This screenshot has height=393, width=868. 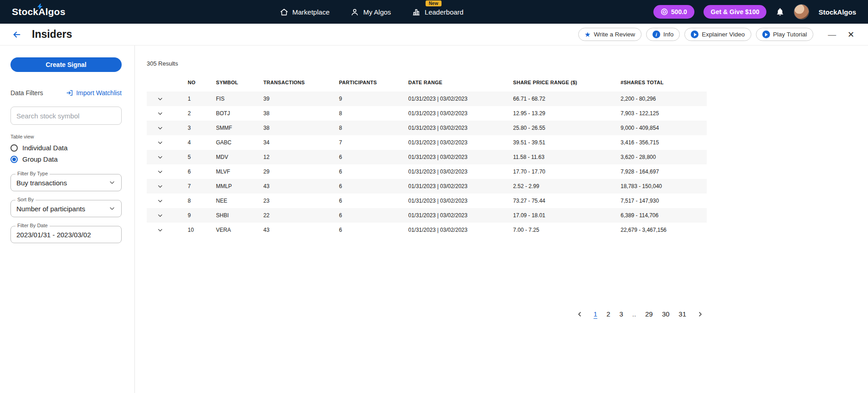 I want to click on table-row: 7 MMLP 43 6 01/31/2023 | 03/02/2023 2.52…, so click(x=426, y=186).